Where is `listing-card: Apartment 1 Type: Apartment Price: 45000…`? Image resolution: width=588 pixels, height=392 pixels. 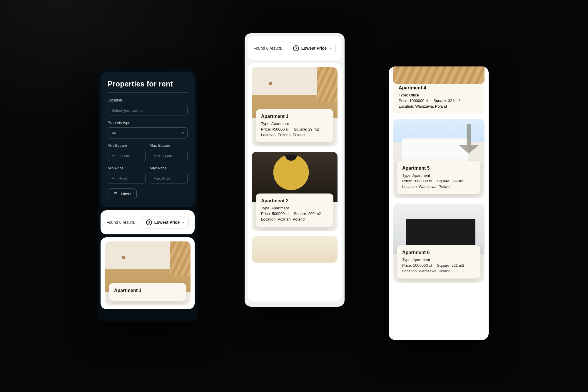
listing-card: Apartment 1 Type: Apartment Price: 45000… is located at coordinates (295, 107).